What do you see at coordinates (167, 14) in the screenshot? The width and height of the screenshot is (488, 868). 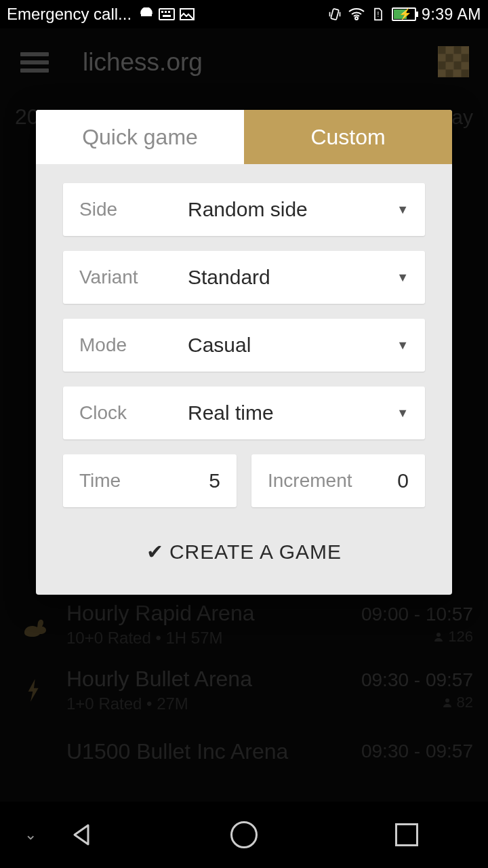 I see `keyboard-icon` at bounding box center [167, 14].